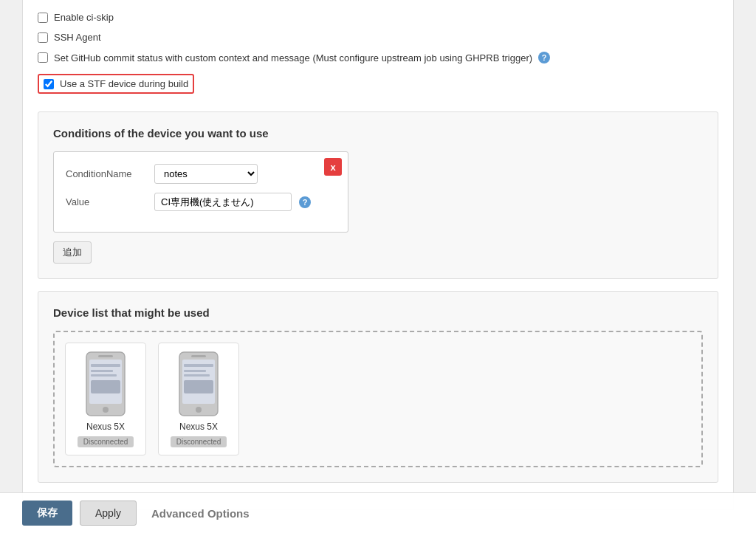 This screenshot has height=533, width=756. Describe the element at coordinates (106, 399) in the screenshot. I see `device-card-1: Nexus 5X Disconnected` at that location.